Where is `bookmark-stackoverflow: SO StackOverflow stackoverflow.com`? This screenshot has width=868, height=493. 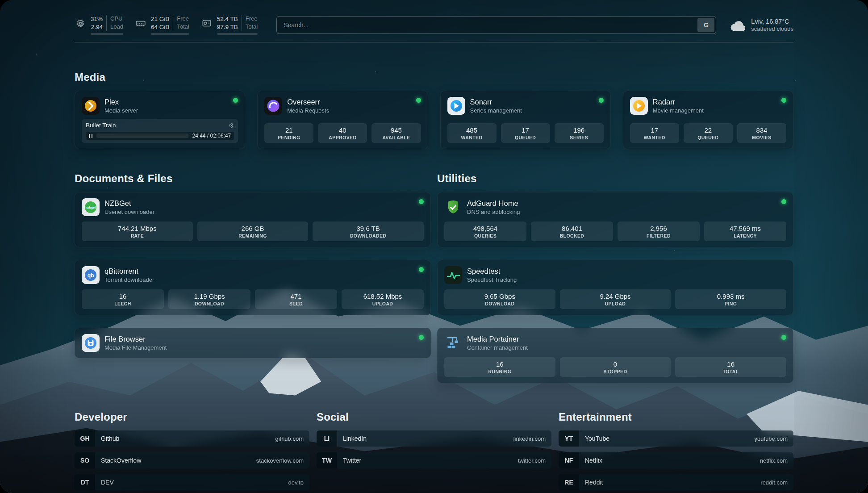 bookmark-stackoverflow: SO StackOverflow stackoverflow.com is located at coordinates (192, 460).